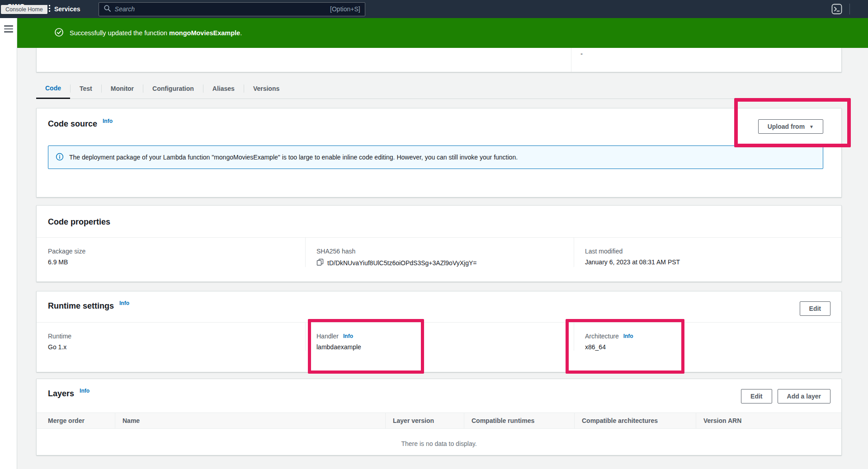 The width and height of the screenshot is (868, 469). What do you see at coordinates (173, 89) in the screenshot?
I see `tab-configuration: Configuration` at bounding box center [173, 89].